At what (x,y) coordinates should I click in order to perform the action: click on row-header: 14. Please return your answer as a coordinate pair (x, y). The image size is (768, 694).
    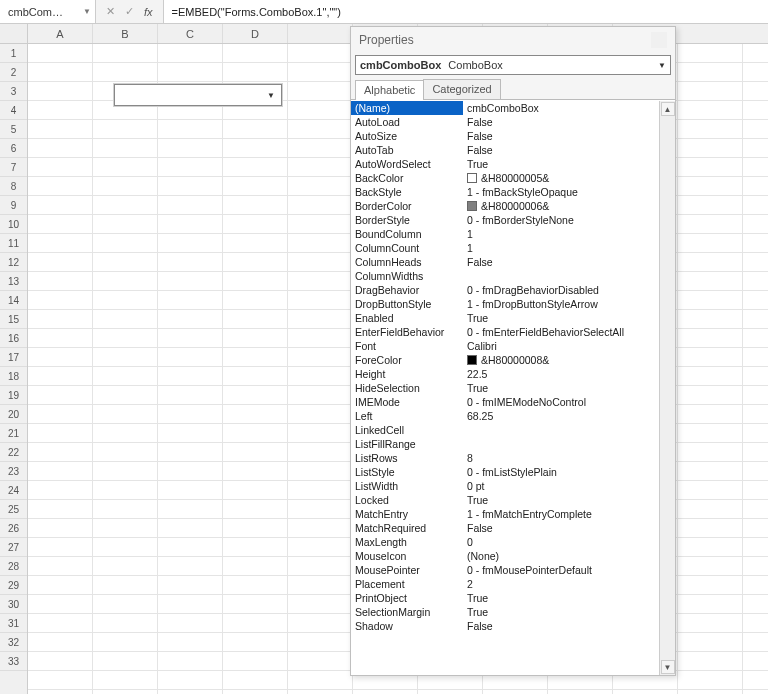
    Looking at the image, I should click on (14, 300).